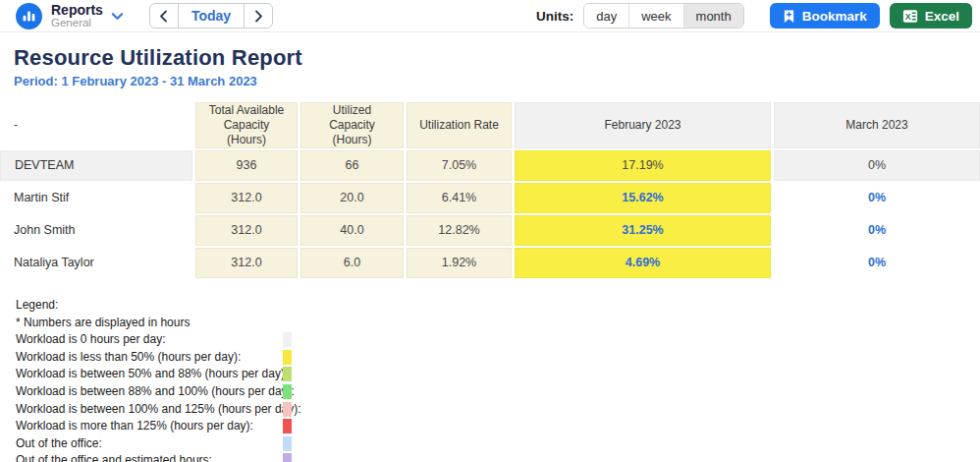  I want to click on app-subtitle: General, so click(77, 23).